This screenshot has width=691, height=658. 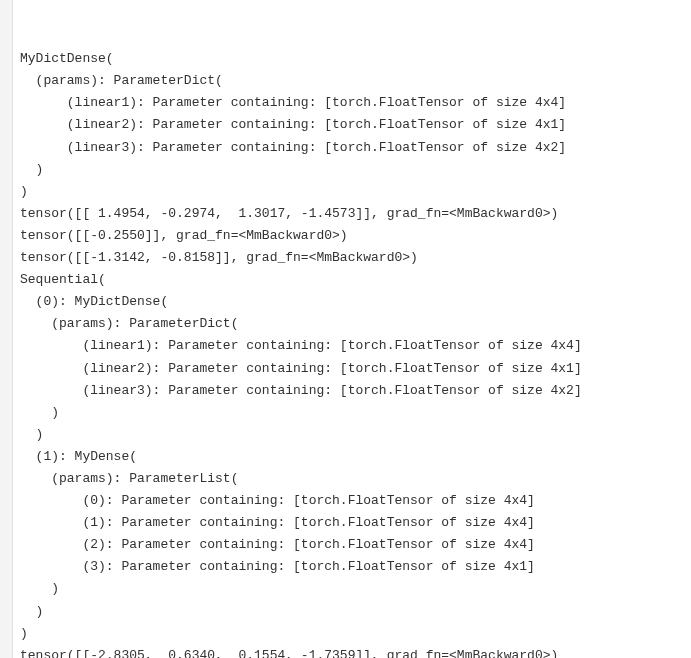 What do you see at coordinates (356, 479) in the screenshot?
I see `output-line: (params): ParameterList(` at bounding box center [356, 479].